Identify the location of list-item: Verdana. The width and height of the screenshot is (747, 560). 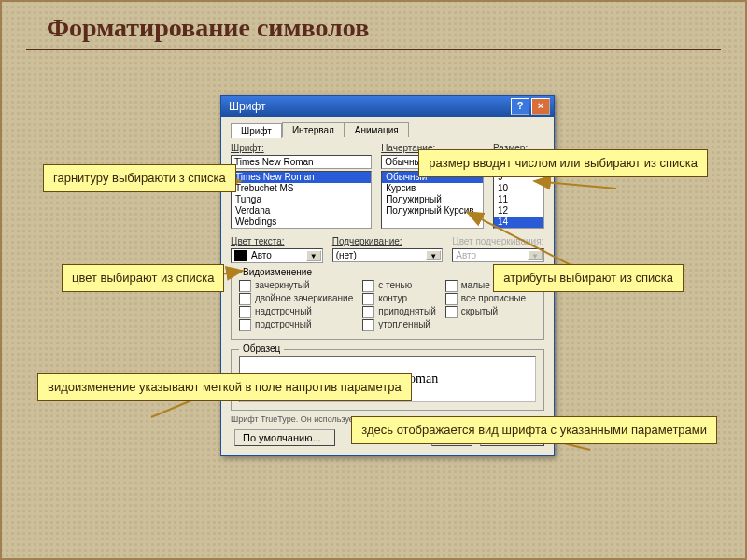
(301, 211).